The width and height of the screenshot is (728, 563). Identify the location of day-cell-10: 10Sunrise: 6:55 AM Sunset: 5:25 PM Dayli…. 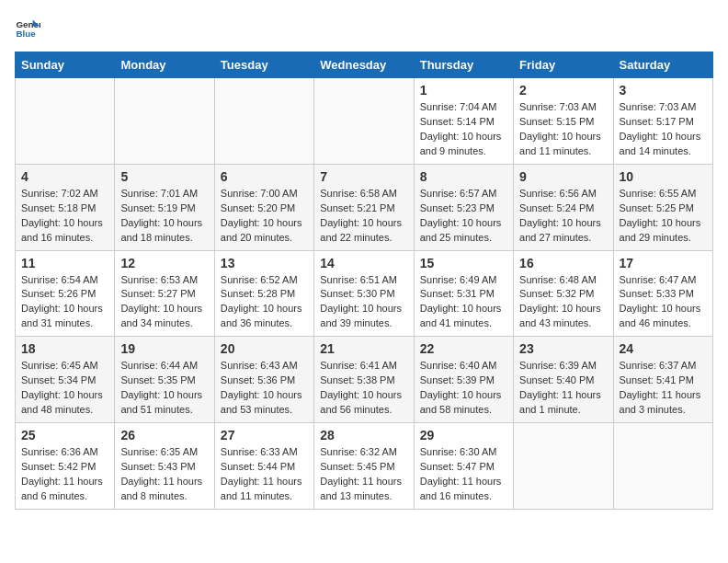
(663, 207).